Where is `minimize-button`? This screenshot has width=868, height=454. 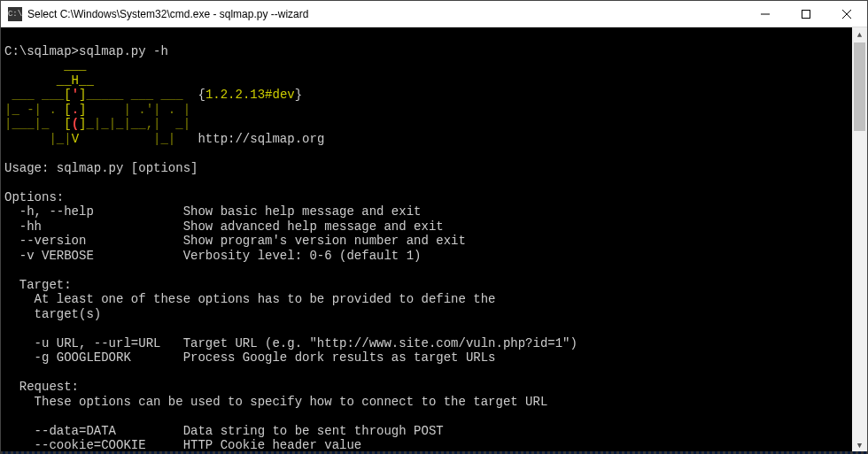
minimize-button is located at coordinates (765, 14).